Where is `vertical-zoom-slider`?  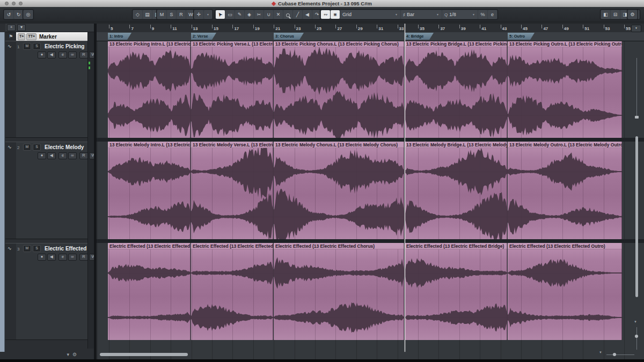 vertical-zoom-slider is located at coordinates (636, 88).